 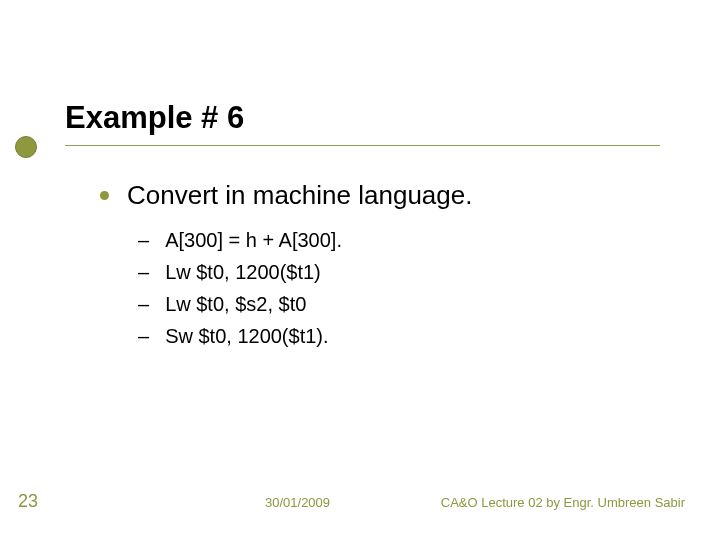 What do you see at coordinates (243, 272) in the screenshot?
I see `list-item-text: Lw $t0, 1200($t1)` at bounding box center [243, 272].